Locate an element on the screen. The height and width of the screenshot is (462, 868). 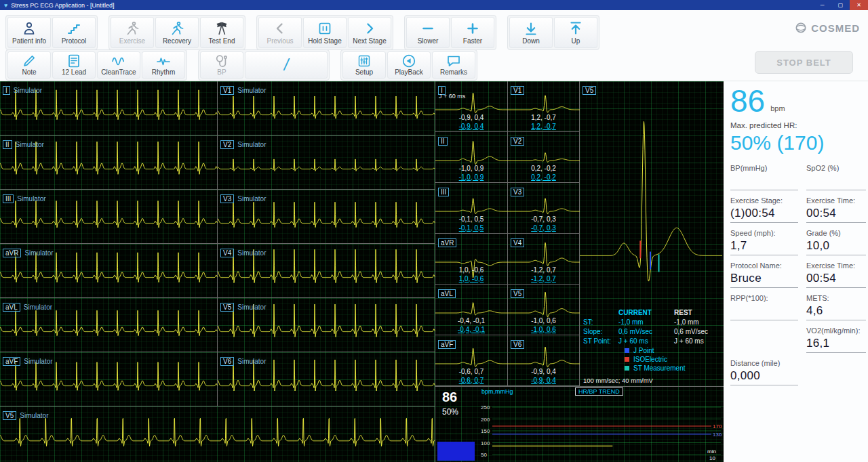
heart-rate-display: 86 bpm is located at coordinates (799, 101).